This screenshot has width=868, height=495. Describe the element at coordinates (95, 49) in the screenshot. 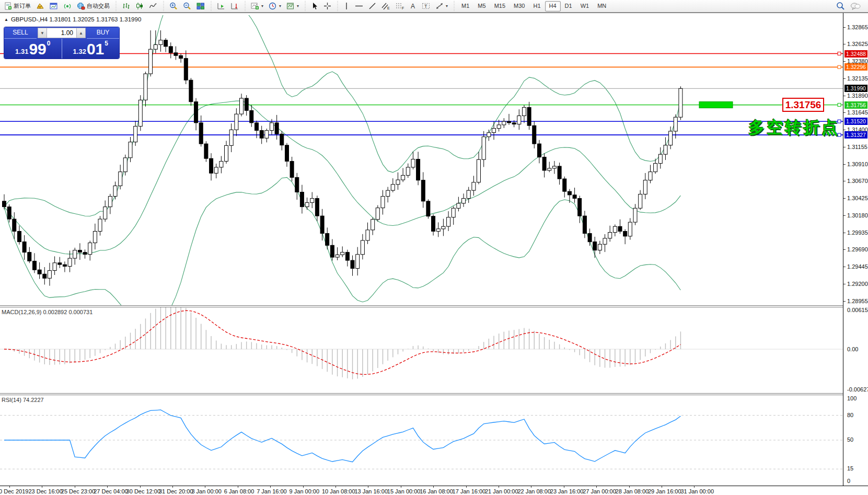

I see `buy-price-big: 01` at that location.